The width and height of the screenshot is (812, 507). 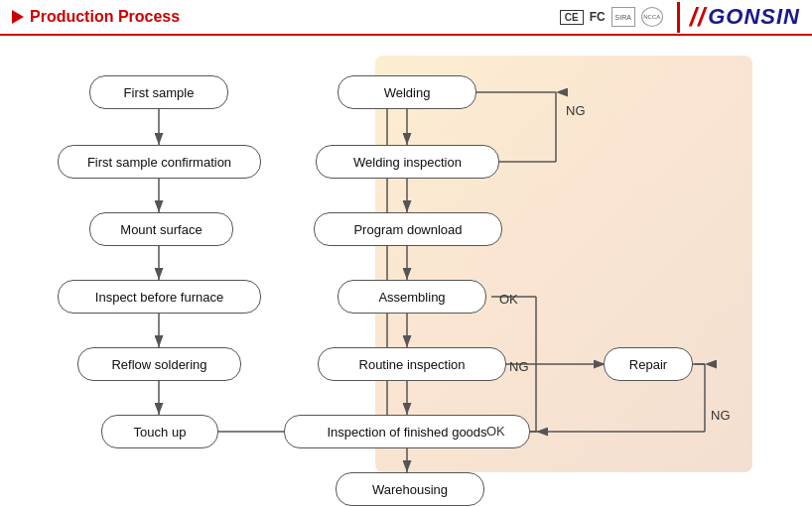 I want to click on brand-name: GONSIN, so click(x=754, y=17).